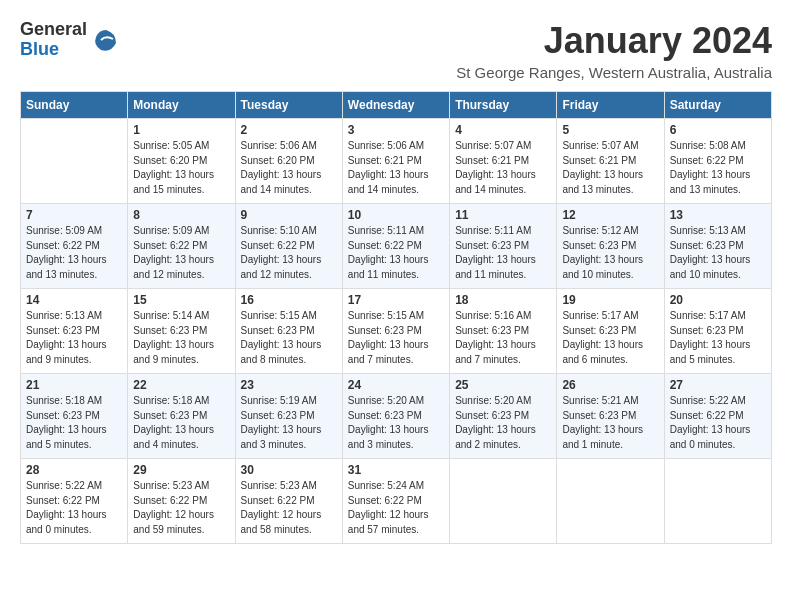  I want to click on day-info: Sunrise: 5:10 AM Sunset: 6:22 PM Dayligh…, so click(289, 253).